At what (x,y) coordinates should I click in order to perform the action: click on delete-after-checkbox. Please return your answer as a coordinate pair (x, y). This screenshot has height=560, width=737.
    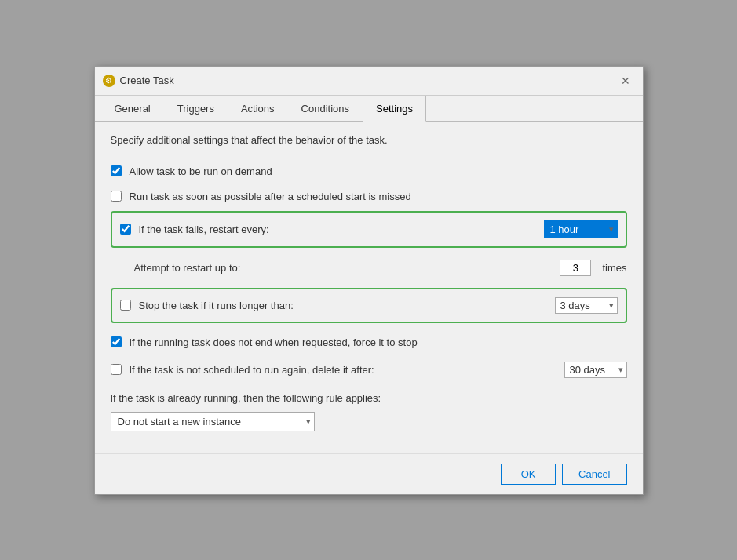
    Looking at the image, I should click on (116, 369).